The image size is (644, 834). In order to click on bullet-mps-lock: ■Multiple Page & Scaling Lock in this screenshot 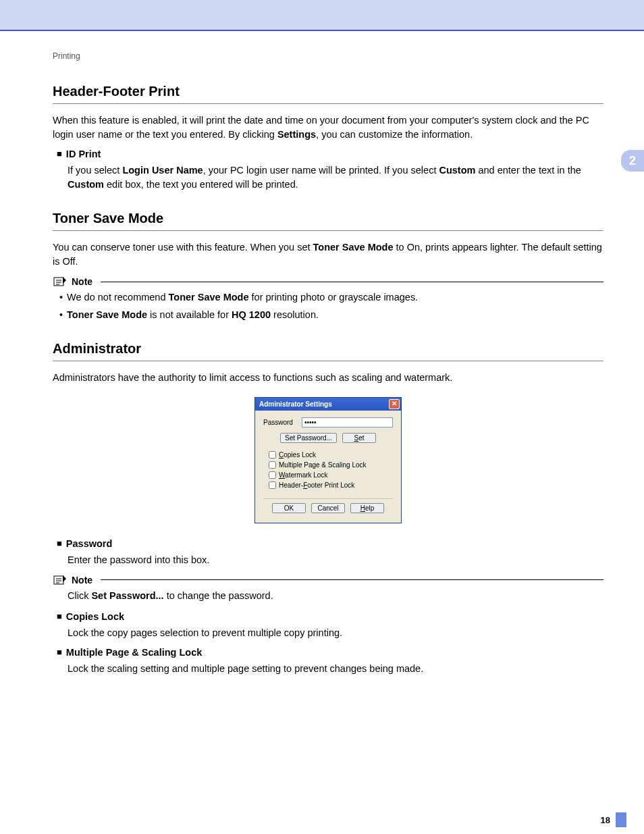, I will do `click(330, 652)`.